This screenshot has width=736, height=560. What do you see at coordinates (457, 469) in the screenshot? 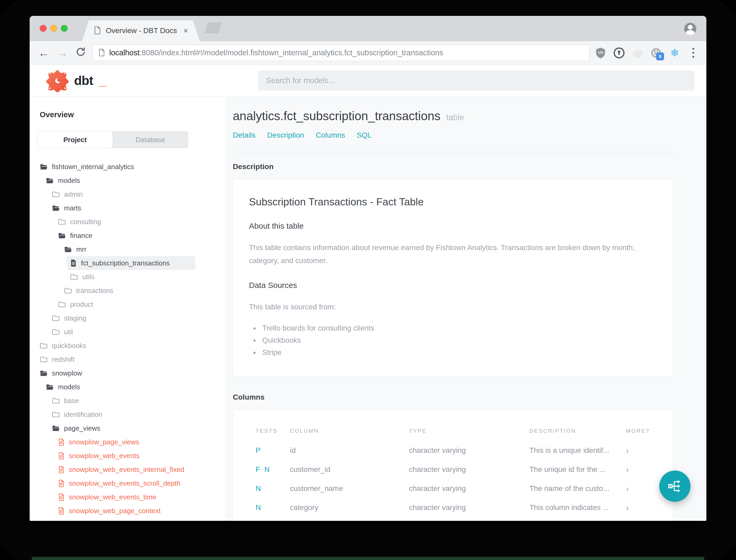
I see `column-row-customer_id: F Ncustomer_idcharacter varyingThe uniqu…` at bounding box center [457, 469].